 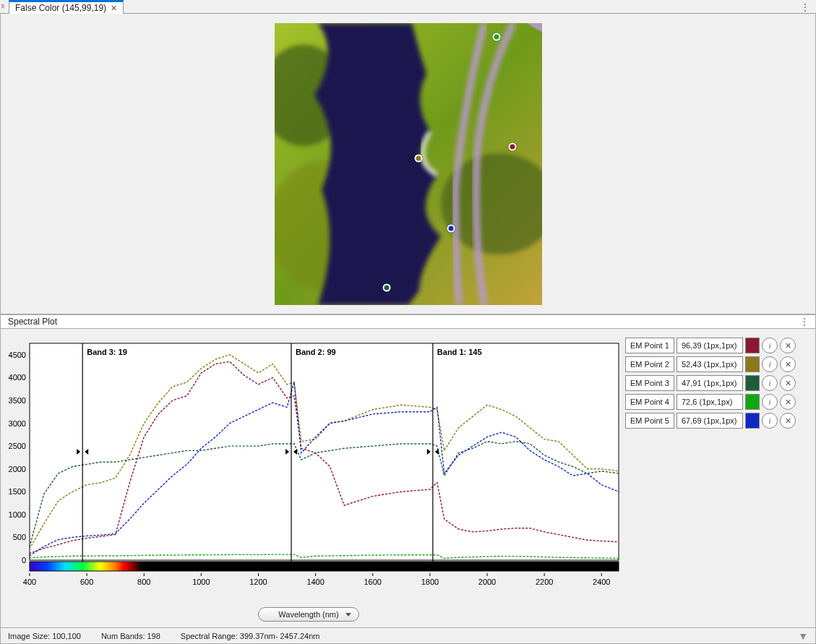 I want to click on spectral-plot-title: Spectral Plot, so click(x=33, y=322).